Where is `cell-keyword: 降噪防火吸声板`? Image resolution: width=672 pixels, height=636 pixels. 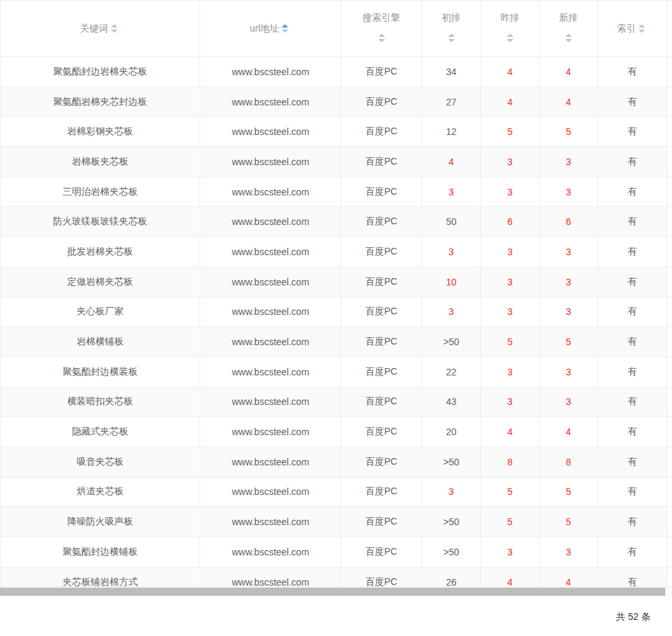
cell-keyword: 降噪防火吸声板 is located at coordinates (100, 523).